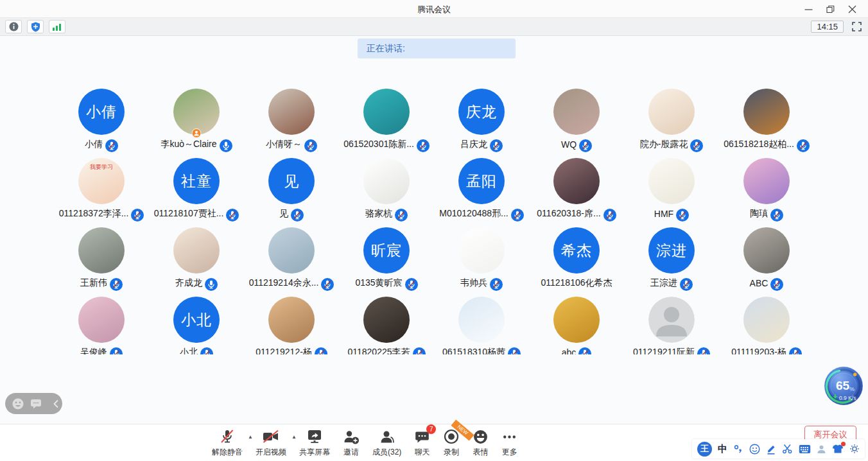 The height and width of the screenshot is (461, 868). Describe the element at coordinates (227, 443) in the screenshot. I see `toolbar-unmute-button: 解除静音▲` at that location.